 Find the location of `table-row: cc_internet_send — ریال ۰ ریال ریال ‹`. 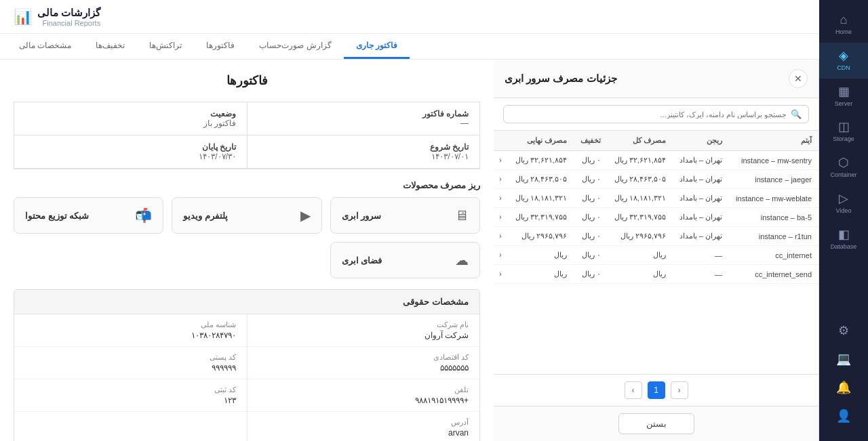

table-row: cc_internet_send — ریال ۰ ریال ریال ‹ is located at coordinates (656, 274).